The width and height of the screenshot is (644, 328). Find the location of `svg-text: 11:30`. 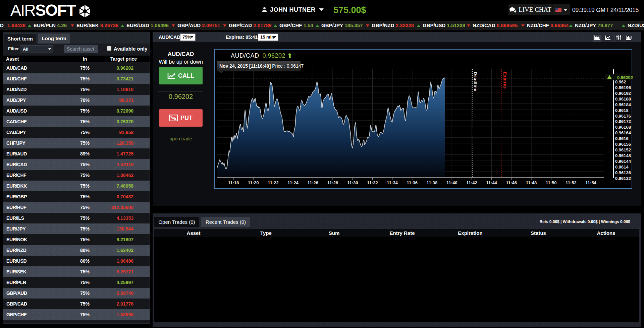

svg-text: 11:30 is located at coordinates (353, 183).